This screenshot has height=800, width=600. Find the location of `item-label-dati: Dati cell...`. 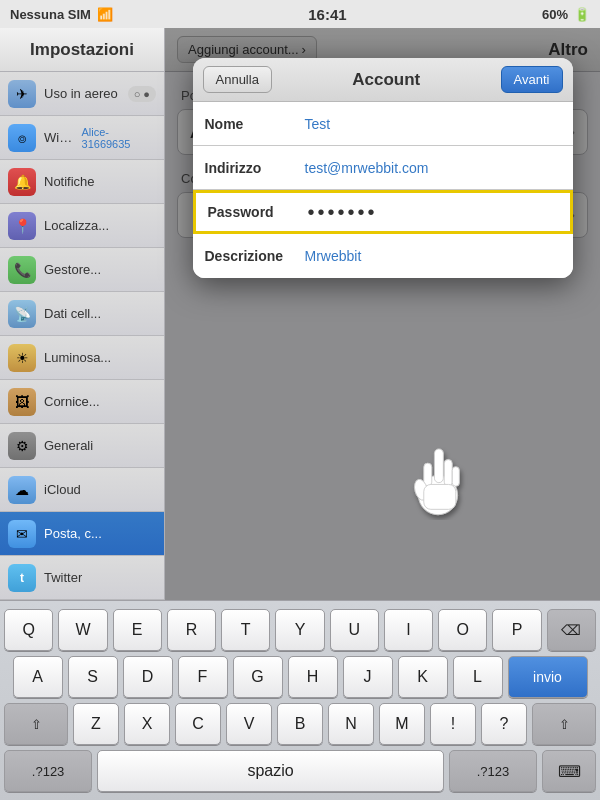

item-label-dati: Dati cell... is located at coordinates (72, 314).